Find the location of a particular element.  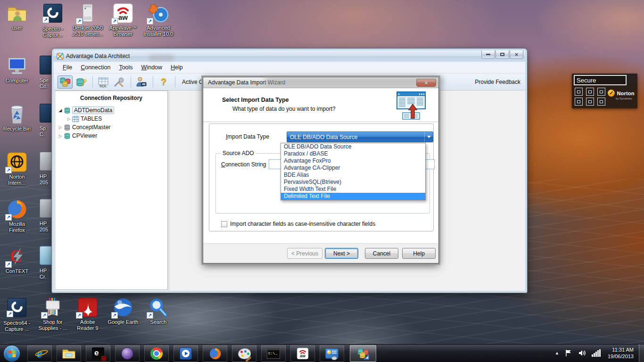

desktop-icon-spectro64: ↗ Spectro64 - Capture ... is located at coordinates (17, 315).